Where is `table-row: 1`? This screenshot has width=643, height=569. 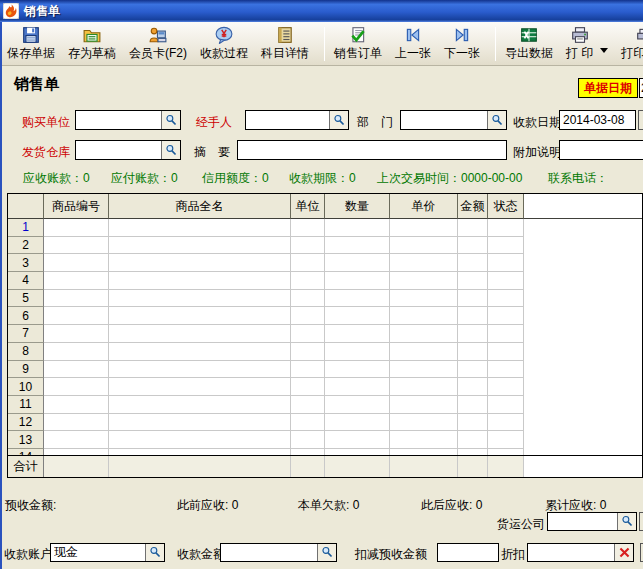
table-row: 1 is located at coordinates (325, 228).